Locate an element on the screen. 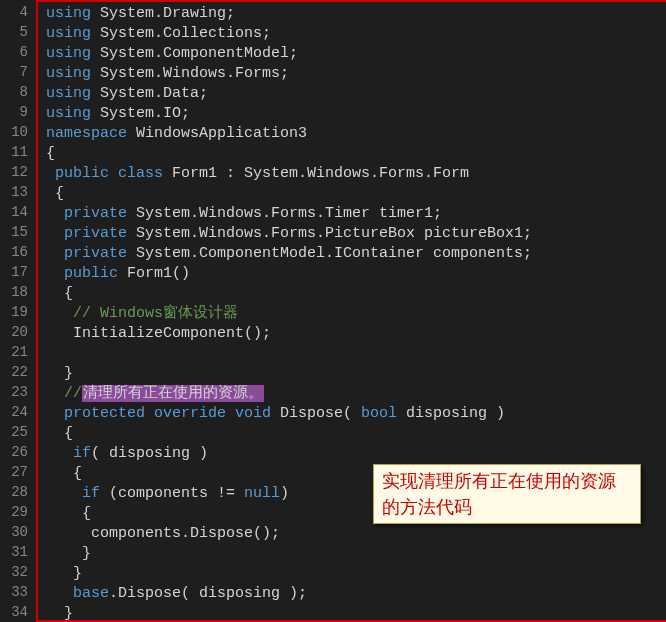  code-line: if( disposing ) is located at coordinates (356, 454).